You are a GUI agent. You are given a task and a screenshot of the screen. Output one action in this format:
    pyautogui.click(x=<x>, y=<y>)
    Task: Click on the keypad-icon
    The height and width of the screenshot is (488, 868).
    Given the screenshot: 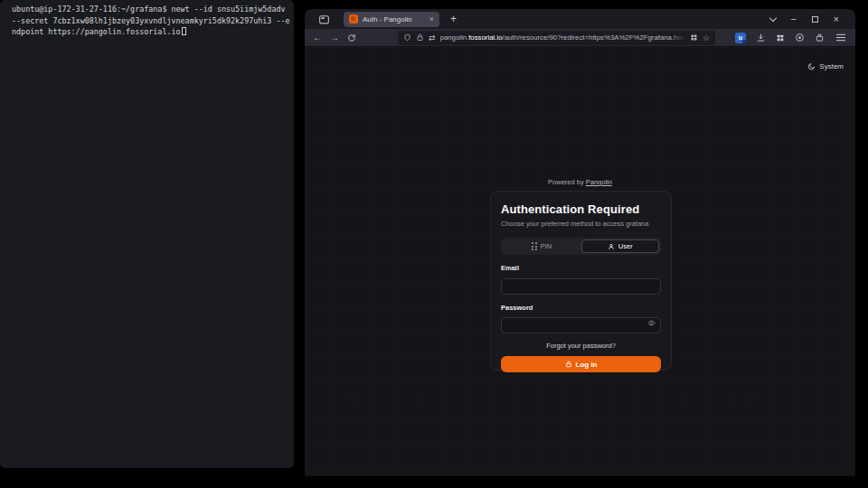 What is the action you would take?
    pyautogui.click(x=533, y=246)
    